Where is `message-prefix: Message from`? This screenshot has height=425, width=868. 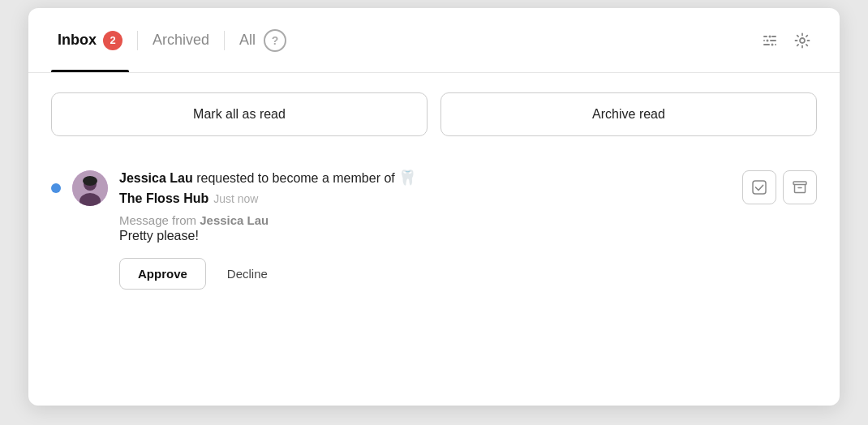 message-prefix: Message from is located at coordinates (159, 221).